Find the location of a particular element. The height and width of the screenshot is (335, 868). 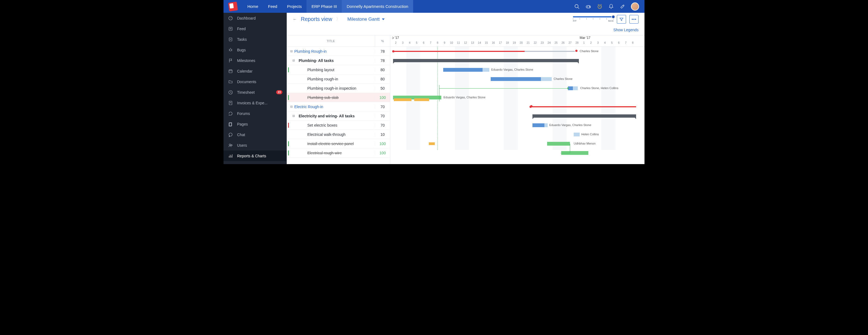

day-label: 27 is located at coordinates (570, 43).